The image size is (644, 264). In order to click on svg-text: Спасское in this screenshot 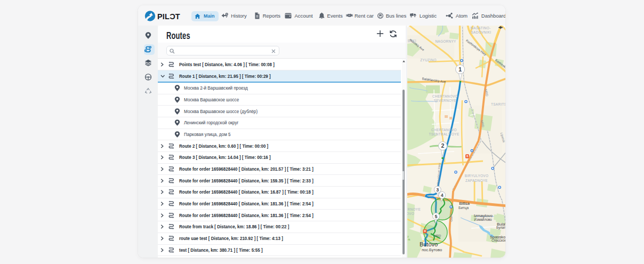, I will do `click(499, 240)`.